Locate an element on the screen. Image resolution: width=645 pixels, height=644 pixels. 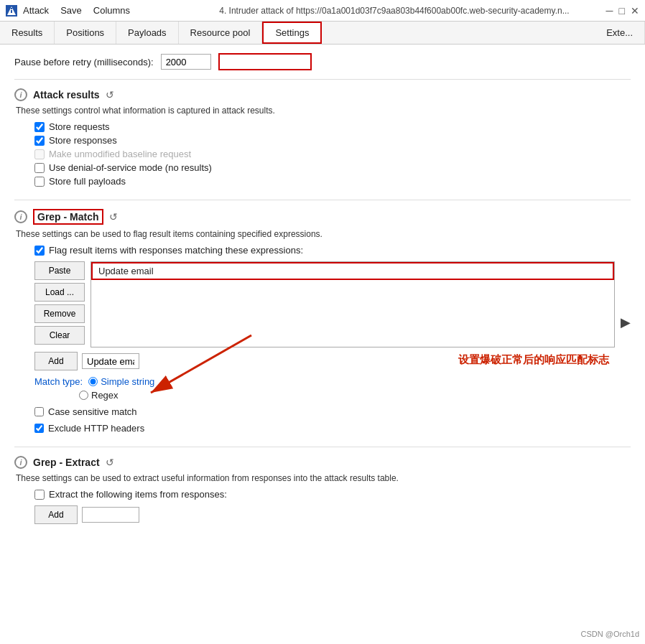
denial-of-service-label: Use denial-of-service mode (no results) is located at coordinates (131, 168).